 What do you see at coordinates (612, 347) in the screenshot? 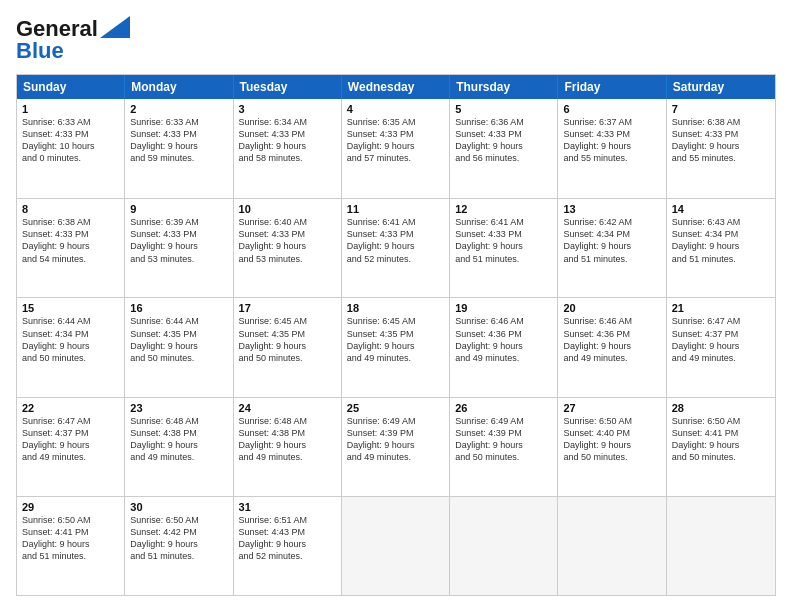
I see `calendar-cell: 20Sunrise: 6:46 AMSunset: 4:36 PMDayligh…` at bounding box center [612, 347].